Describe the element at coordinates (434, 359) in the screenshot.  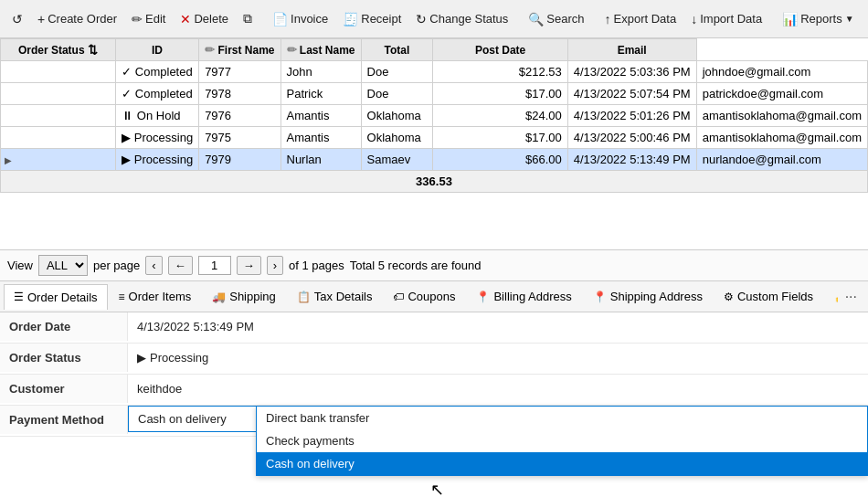
I see `order-status-row: Order Status ▶ Processing` at that location.